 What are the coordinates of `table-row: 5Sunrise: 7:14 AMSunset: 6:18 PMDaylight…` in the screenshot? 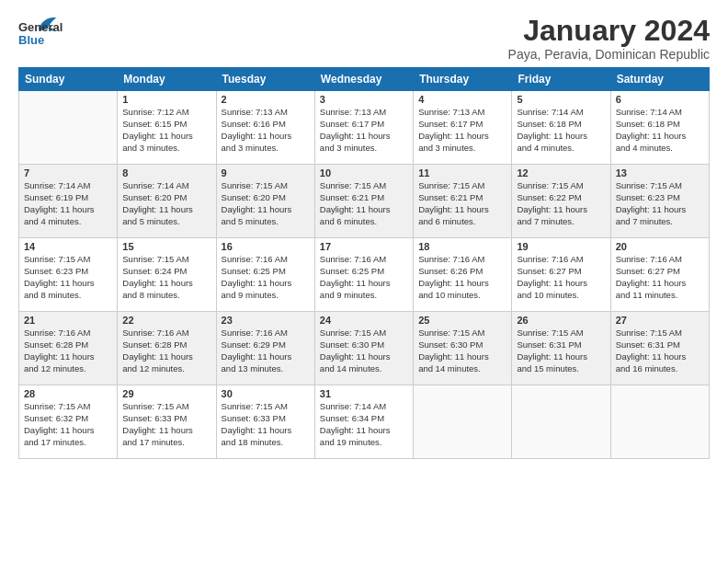 It's located at (561, 128).